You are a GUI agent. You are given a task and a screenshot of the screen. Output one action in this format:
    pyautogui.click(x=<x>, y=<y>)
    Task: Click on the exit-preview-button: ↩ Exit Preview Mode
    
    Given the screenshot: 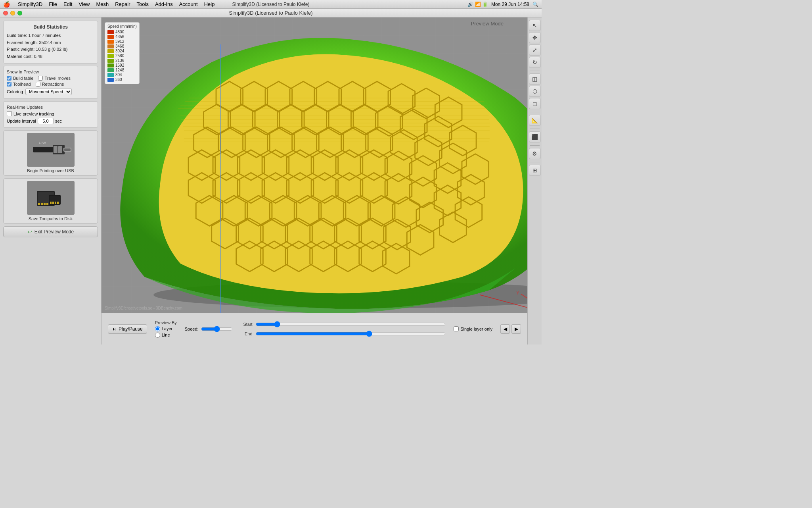 What is the action you would take?
    pyautogui.click(x=51, y=232)
    